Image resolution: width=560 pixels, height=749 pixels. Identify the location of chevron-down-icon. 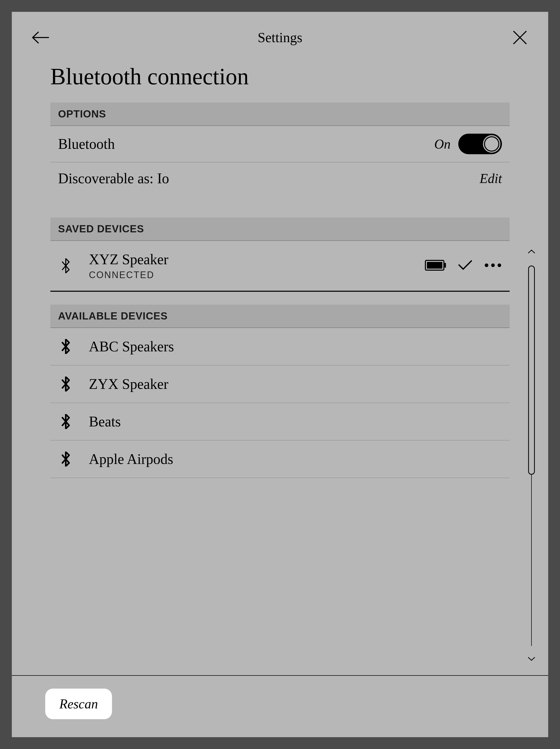
(532, 659).